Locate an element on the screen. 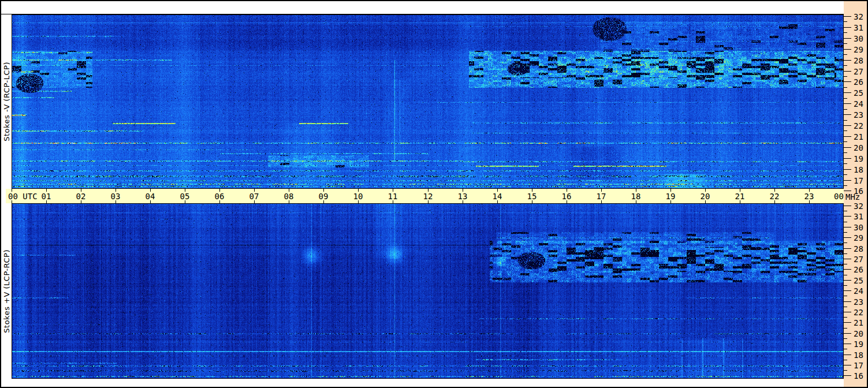 The height and width of the screenshot is (388, 868). time-axis-label: 22 is located at coordinates (775, 196).